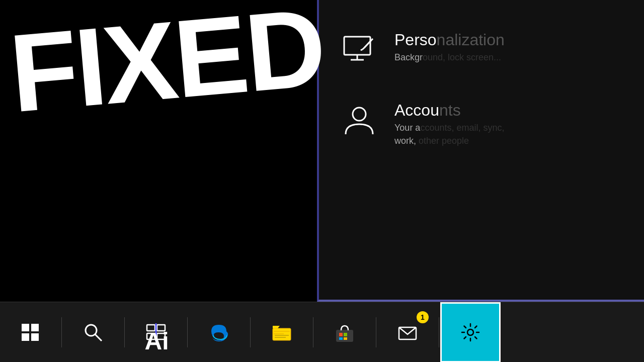  What do you see at coordinates (509, 57) in the screenshot?
I see `personalization-desc: Background, lock screen...` at bounding box center [509, 57].